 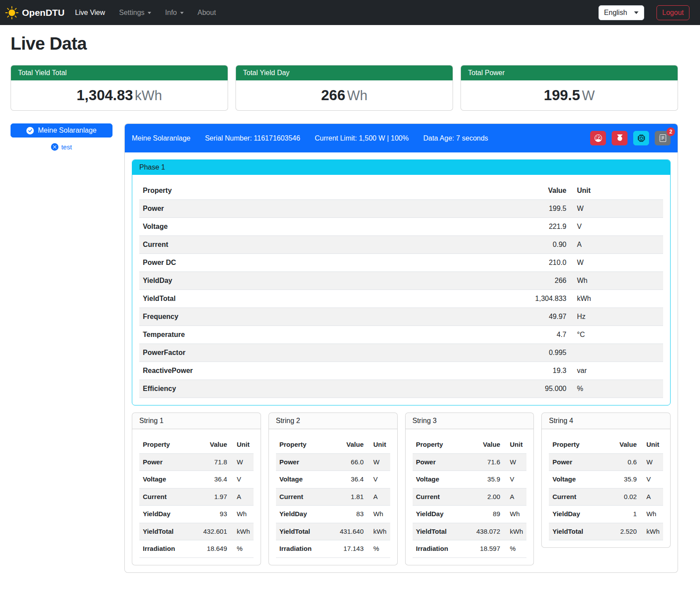 What do you see at coordinates (62, 130) in the screenshot?
I see `inverter-button-meine-solaranlage: Meine Solaranlage` at bounding box center [62, 130].